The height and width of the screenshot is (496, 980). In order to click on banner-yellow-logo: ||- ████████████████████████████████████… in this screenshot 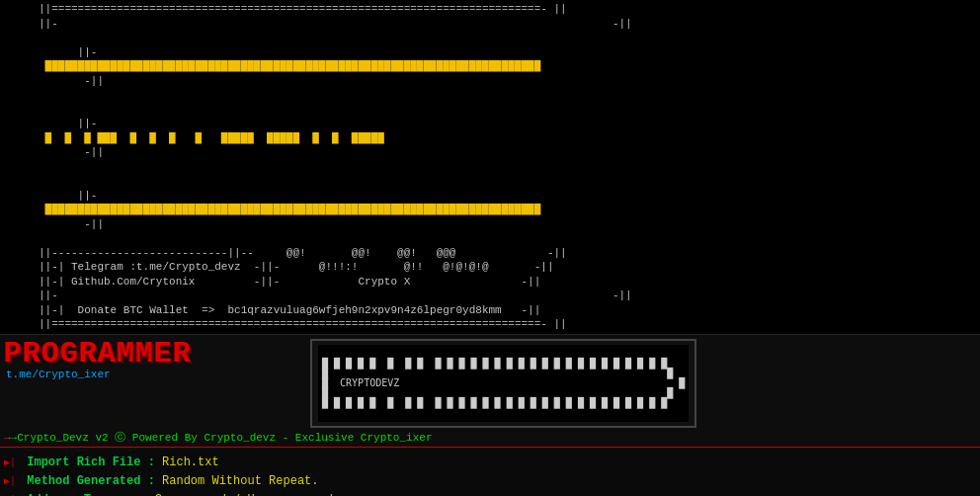, I will do `click(490, 67)`.